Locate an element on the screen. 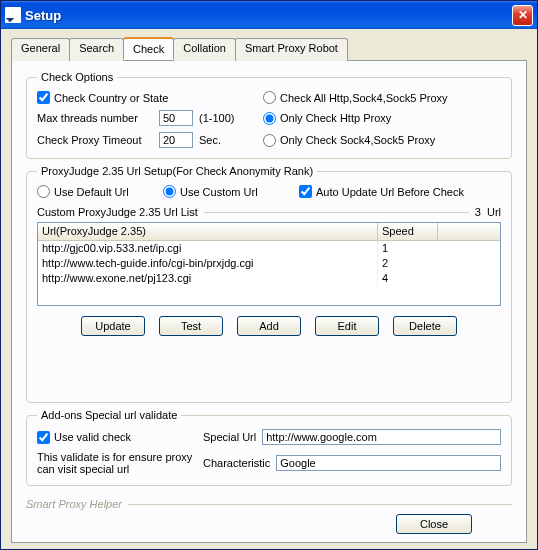 Image resolution: width=538 pixels, height=550 pixels. list-item: http://www.exone.net/pj123.cgi 4 is located at coordinates (269, 278).